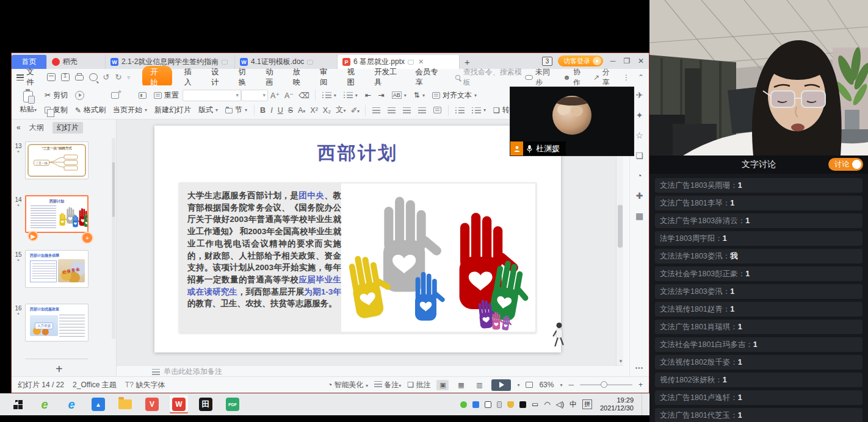 Image resolution: width=868 pixels, height=422 pixels. Describe the element at coordinates (106, 77) in the screenshot. I see `undo-icon: ↺` at that location.